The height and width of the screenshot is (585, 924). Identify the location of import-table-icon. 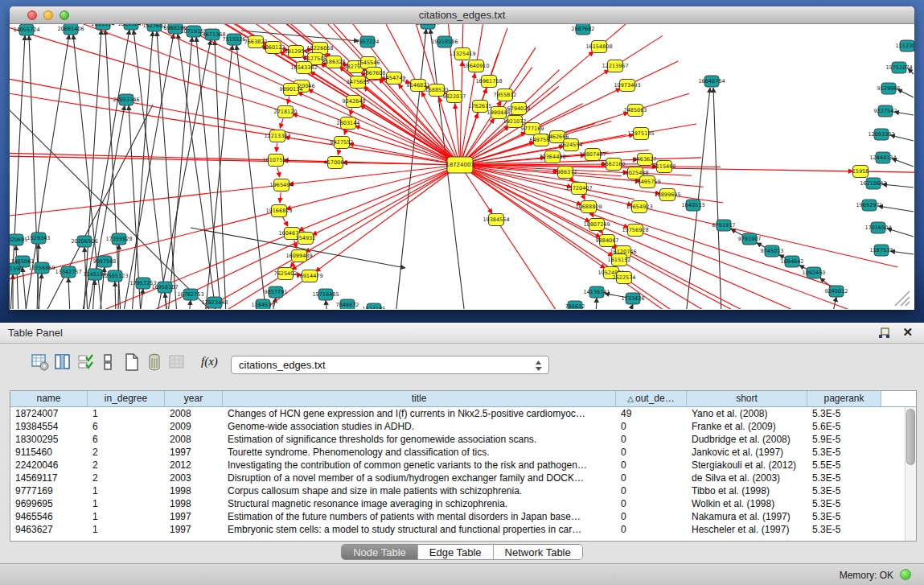
(177, 364).